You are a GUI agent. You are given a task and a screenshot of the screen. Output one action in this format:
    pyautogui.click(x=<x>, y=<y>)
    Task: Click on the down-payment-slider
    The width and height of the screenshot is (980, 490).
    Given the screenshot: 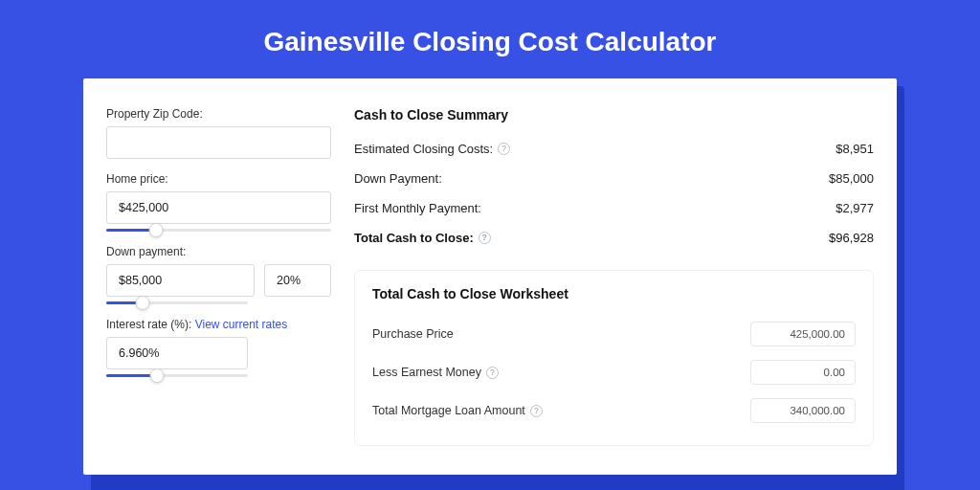 What is the action you would take?
    pyautogui.click(x=177, y=302)
    